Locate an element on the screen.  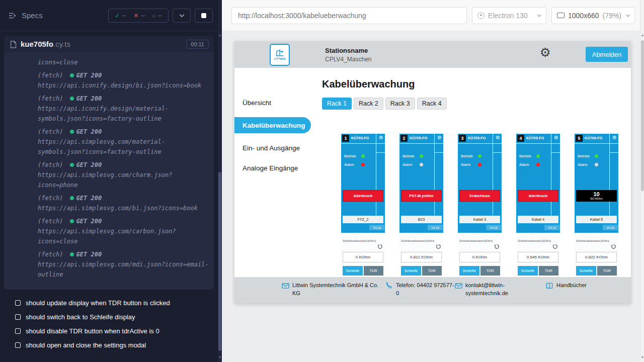
browser-url-bar: Electron 130 1000x660 (79%) is located at coordinates (431, 16).